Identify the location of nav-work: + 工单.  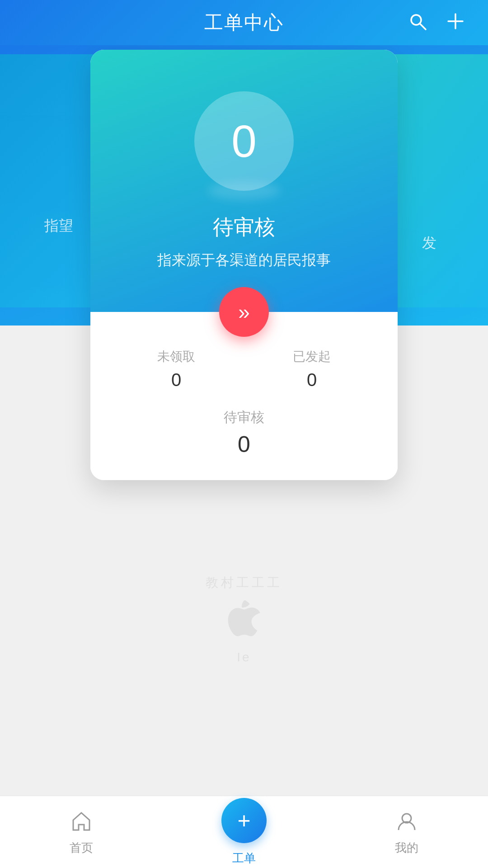
(244, 832).